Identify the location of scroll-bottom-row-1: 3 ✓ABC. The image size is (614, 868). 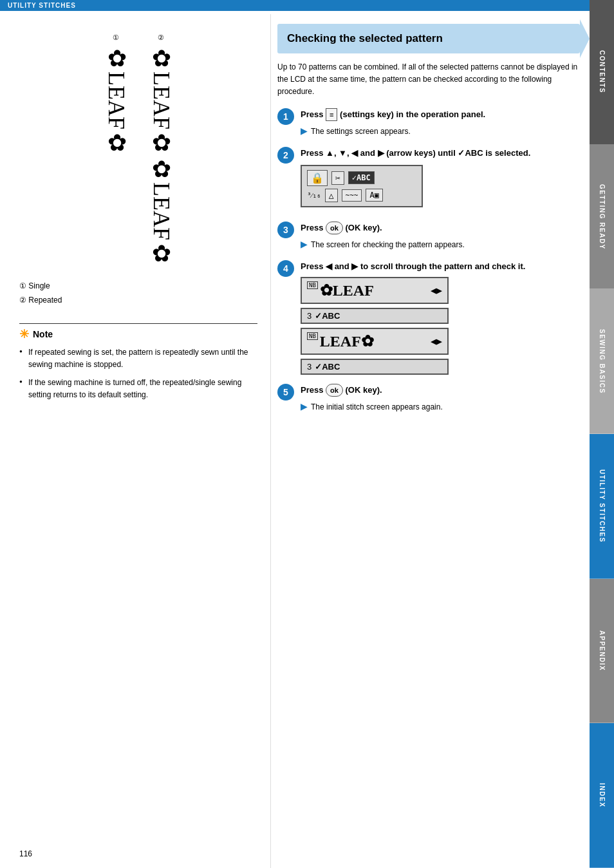
(440, 316).